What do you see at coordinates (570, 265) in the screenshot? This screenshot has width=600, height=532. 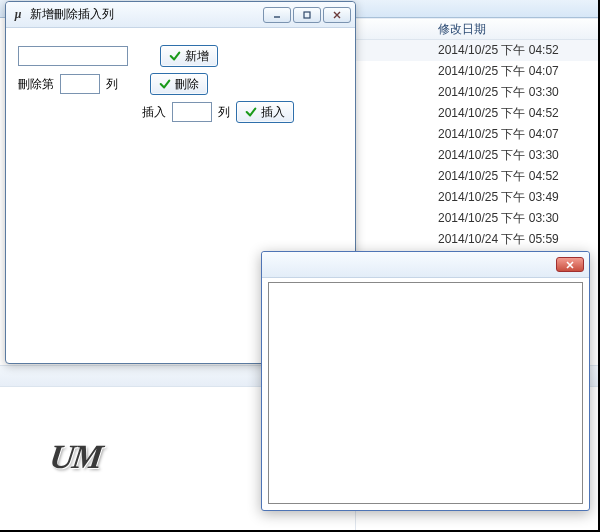 I see `close-icon` at bounding box center [570, 265].